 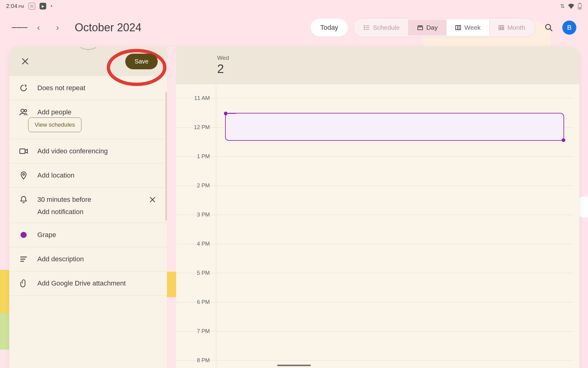 What do you see at coordinates (580, 6) in the screenshot?
I see `battery-icon` at bounding box center [580, 6].